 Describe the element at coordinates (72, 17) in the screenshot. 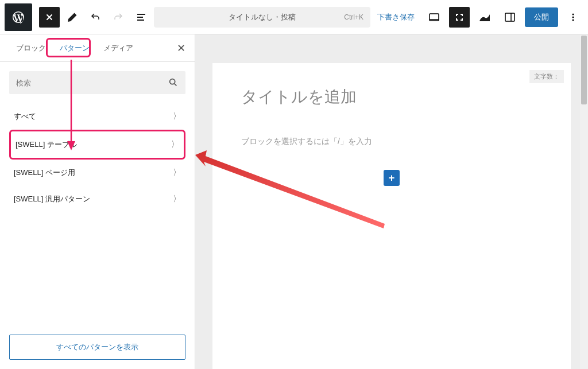

I see `edit-tool-button` at that location.